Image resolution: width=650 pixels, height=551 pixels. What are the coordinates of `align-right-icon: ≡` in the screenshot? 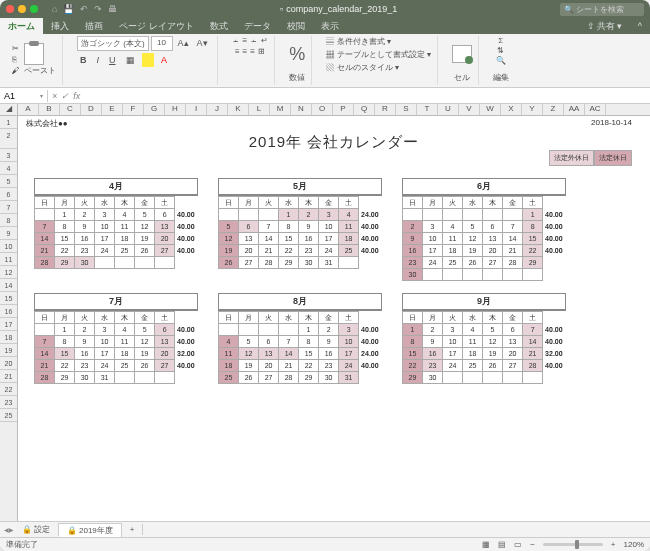 It's located at (252, 52).